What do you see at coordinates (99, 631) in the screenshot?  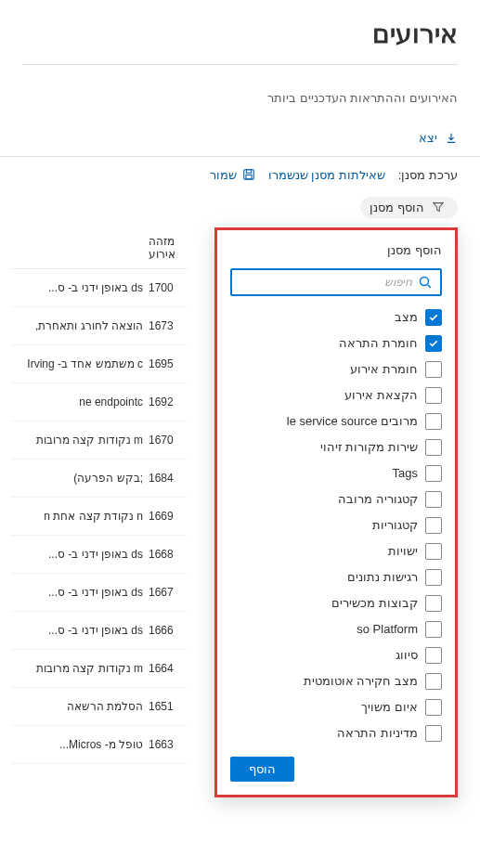 I see `table-row: 1666ds באופן ידני ב- ס...` at bounding box center [99, 631].